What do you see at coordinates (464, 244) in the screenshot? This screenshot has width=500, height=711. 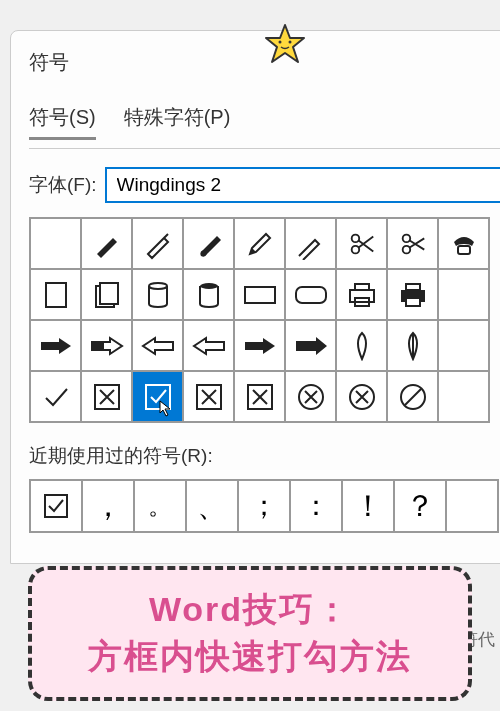 I see `symbol-cell-phone` at bounding box center [464, 244].